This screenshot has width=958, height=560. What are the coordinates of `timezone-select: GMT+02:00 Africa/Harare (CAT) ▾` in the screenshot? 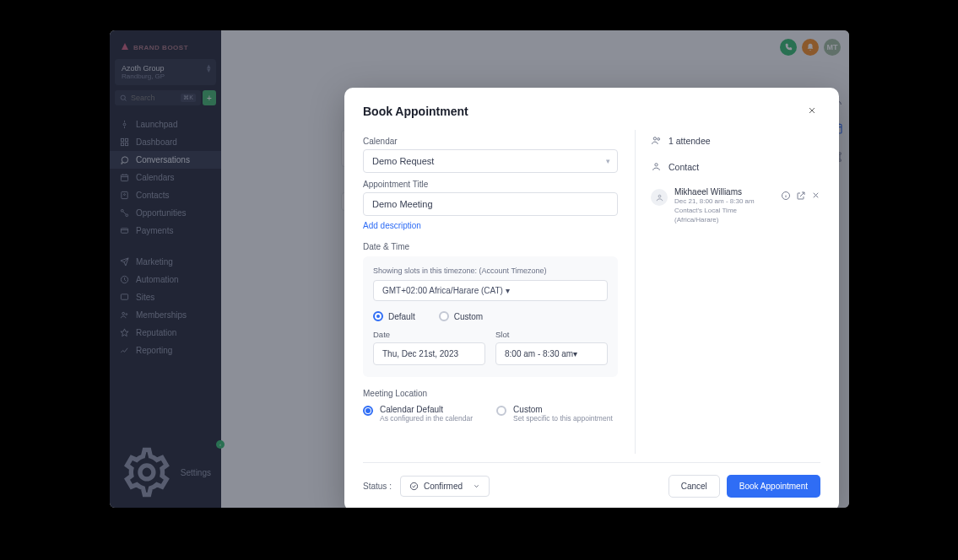 It's located at (490, 290).